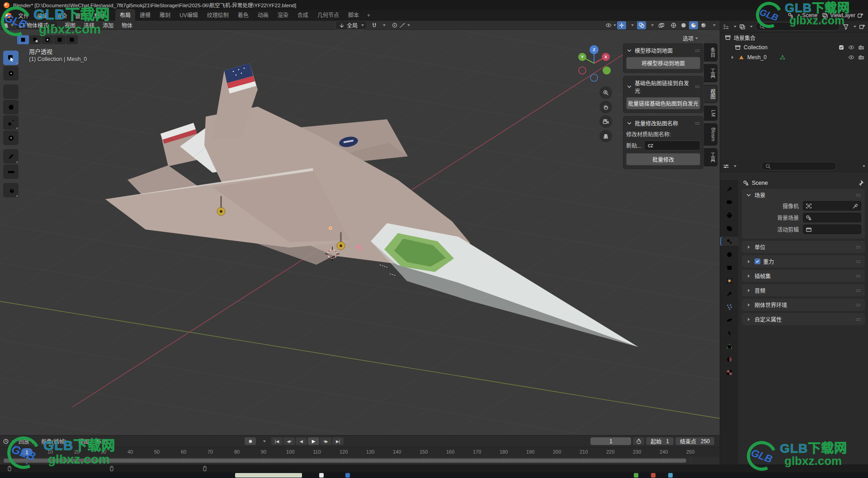 This screenshot has height=478, width=868. What do you see at coordinates (80, 15) in the screenshot?
I see `main-menu-3: 窗口` at bounding box center [80, 15].